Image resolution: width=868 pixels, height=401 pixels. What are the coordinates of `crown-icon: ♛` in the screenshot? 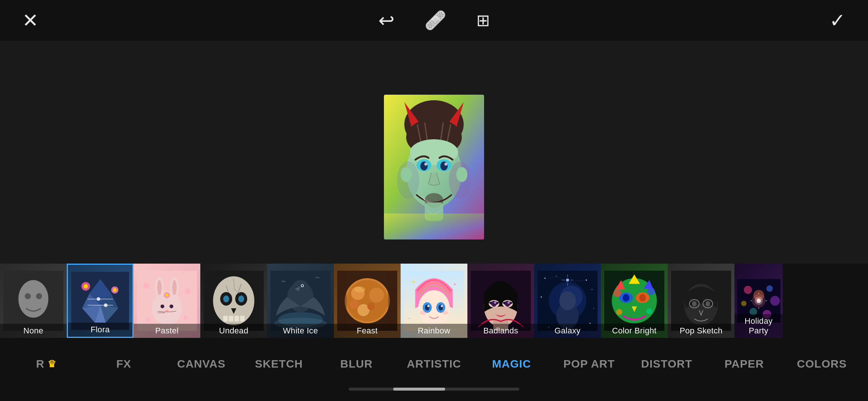 It's located at (52, 364).